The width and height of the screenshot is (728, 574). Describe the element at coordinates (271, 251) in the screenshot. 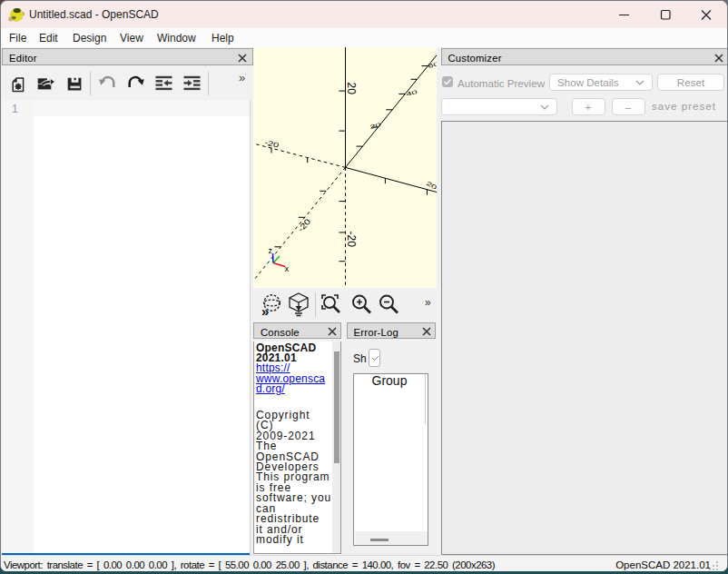

I see `svg-text: z` at that location.